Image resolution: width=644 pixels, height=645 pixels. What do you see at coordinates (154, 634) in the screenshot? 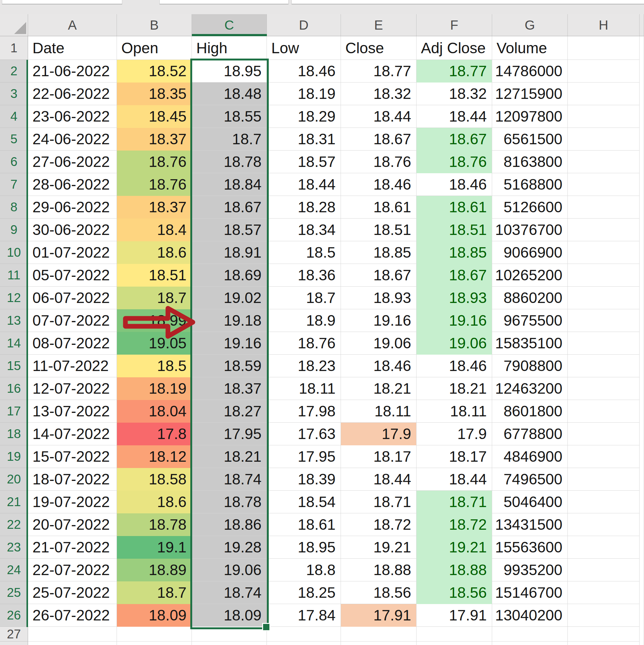
I see `cell-B27` at bounding box center [154, 634].